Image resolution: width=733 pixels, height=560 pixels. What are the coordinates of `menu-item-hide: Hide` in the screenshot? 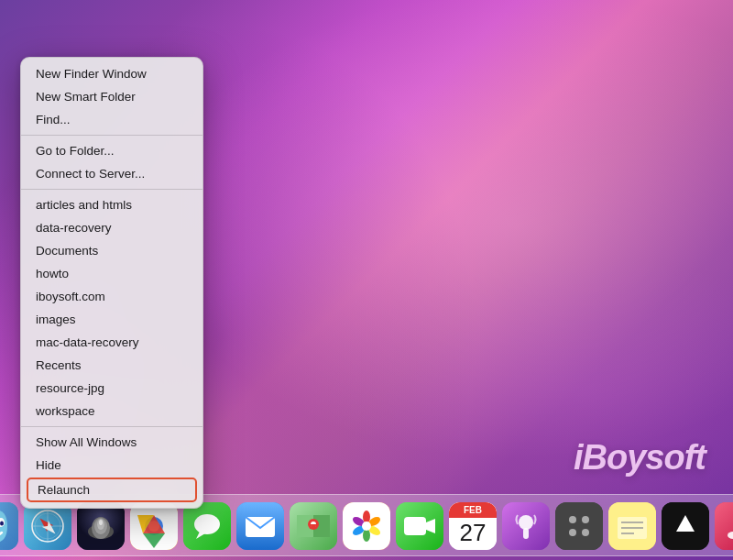 It's located at (112, 466).